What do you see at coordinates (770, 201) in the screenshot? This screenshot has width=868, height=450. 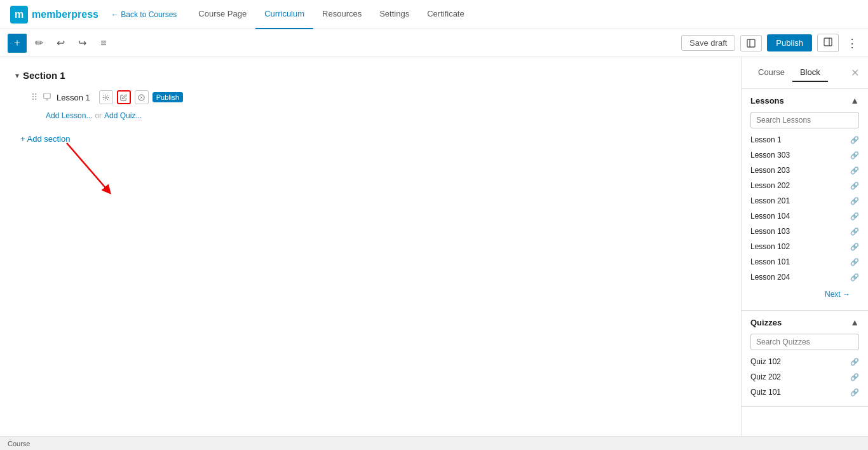 I see `lesson-list-item-name: Lesson 201` at bounding box center [770, 201].